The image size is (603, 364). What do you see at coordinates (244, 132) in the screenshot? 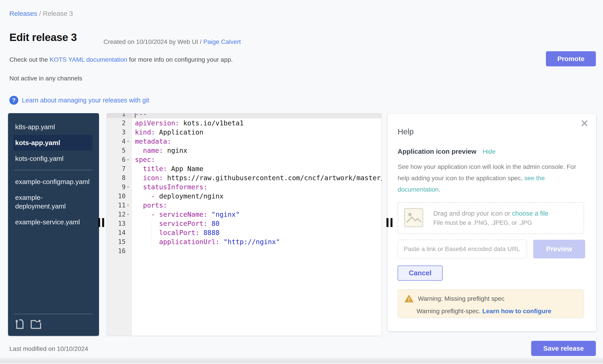
I see `code-line-3: 3kind: Application` at bounding box center [244, 132].